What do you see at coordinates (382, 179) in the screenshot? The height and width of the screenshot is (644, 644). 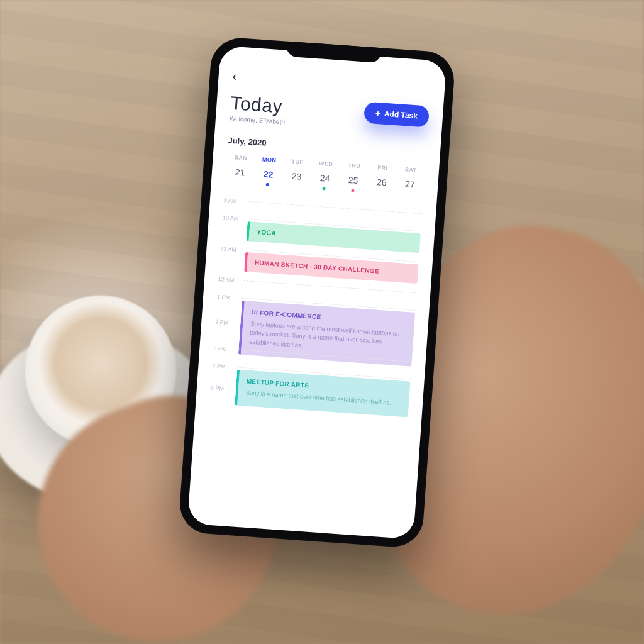 I see `day-cell: FRI 26` at bounding box center [382, 179].